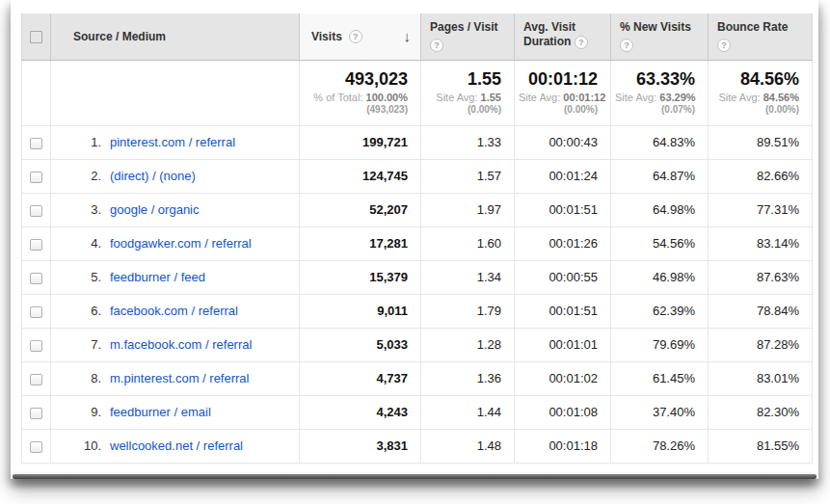 The width and height of the screenshot is (830, 504). I want to click on column-header-bounce-rate: Bounce Rate ?, so click(761, 37).